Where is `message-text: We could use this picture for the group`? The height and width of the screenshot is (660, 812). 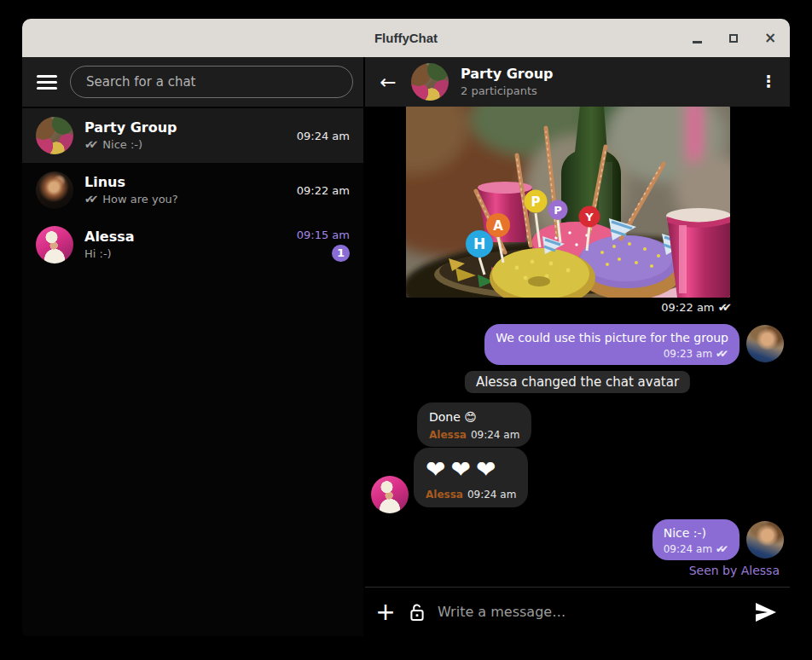 message-text: We could use this picture for the group is located at coordinates (612, 338).